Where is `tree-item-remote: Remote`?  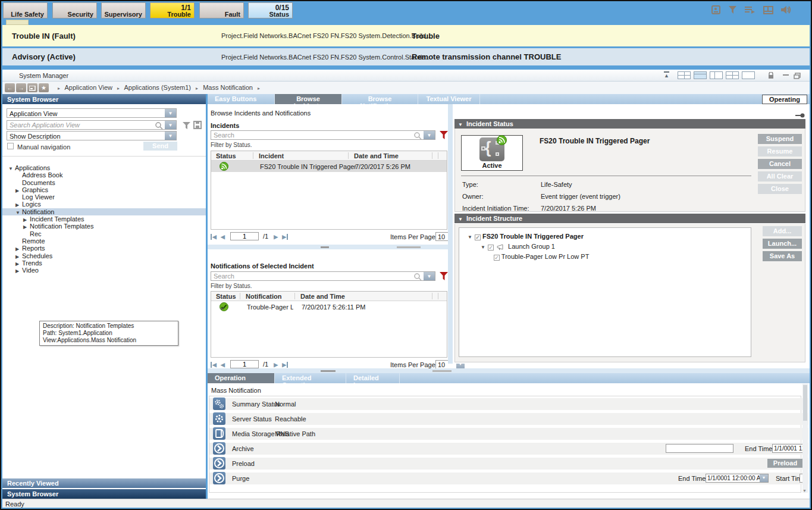
tree-item-remote: Remote is located at coordinates (104, 241).